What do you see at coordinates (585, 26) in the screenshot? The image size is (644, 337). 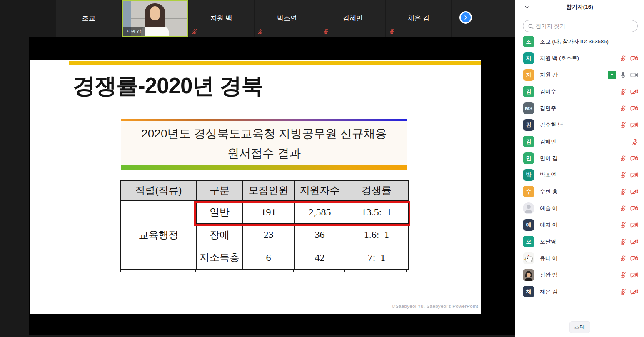 I see `search-input` at bounding box center [585, 26].